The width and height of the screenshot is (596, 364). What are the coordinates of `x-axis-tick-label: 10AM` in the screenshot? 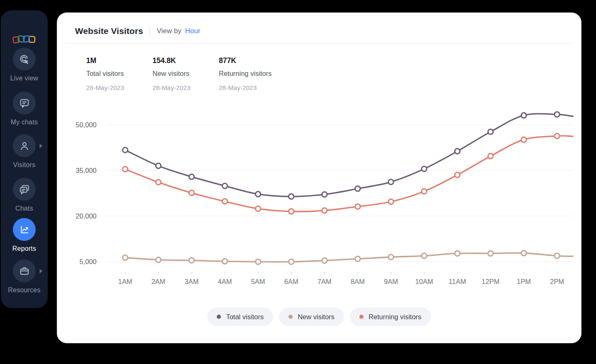 It's located at (424, 281).